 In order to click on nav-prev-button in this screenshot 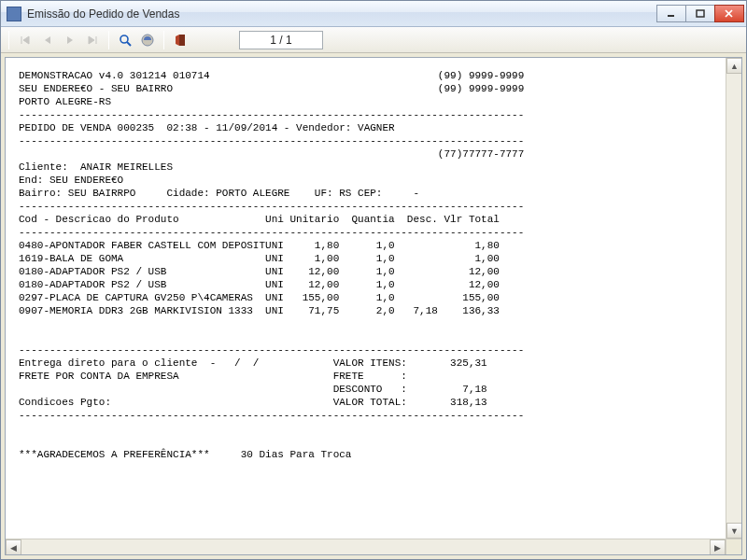, I will do `click(48, 40)`.